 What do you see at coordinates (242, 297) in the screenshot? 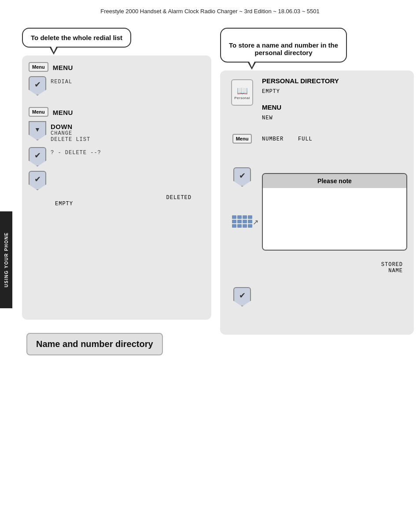
I see `check-button-right-2: ✔` at bounding box center [242, 297].